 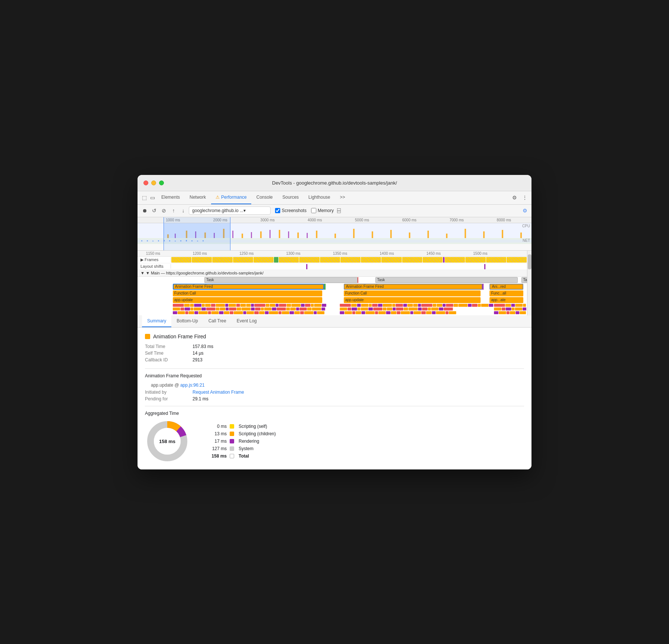 I want to click on frames-content, so click(x=349, y=260).